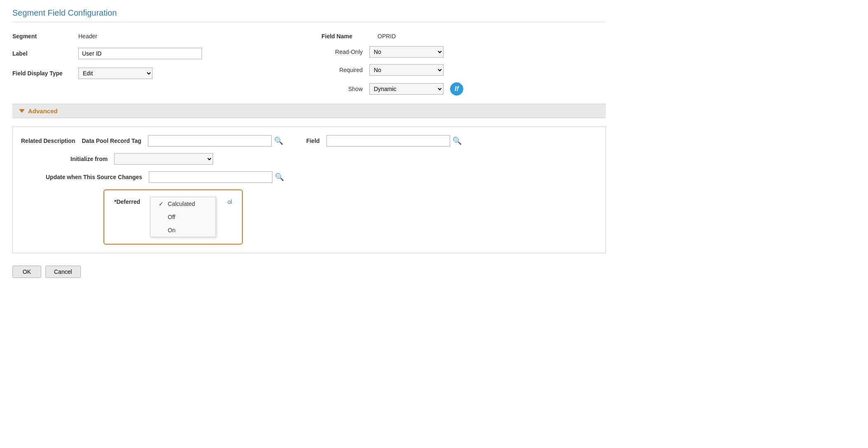  Describe the element at coordinates (183, 217) in the screenshot. I see `deferred-option-off: Off` at that location.